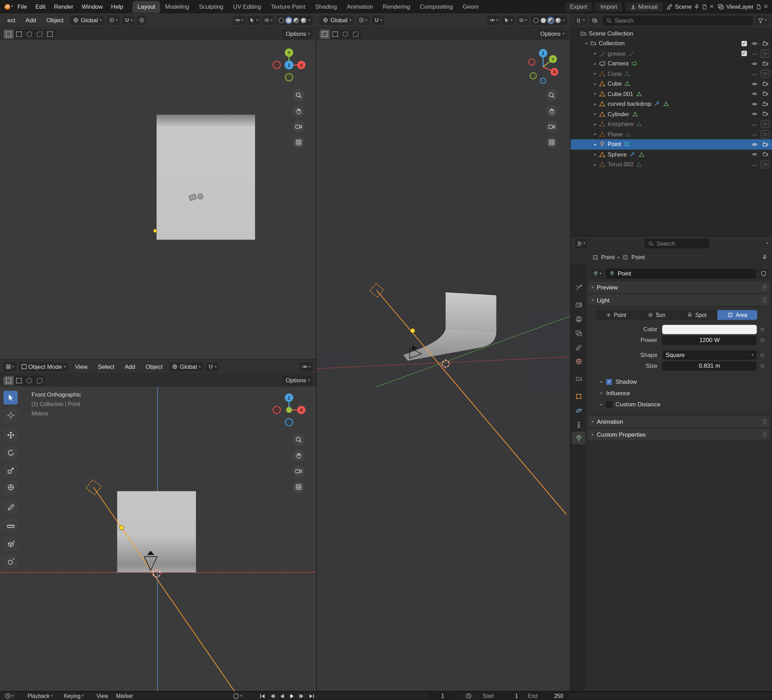 Image resolution: width=772 pixels, height=700 pixels. Describe the element at coordinates (11, 453) in the screenshot. I see `tool-rotate` at that location.